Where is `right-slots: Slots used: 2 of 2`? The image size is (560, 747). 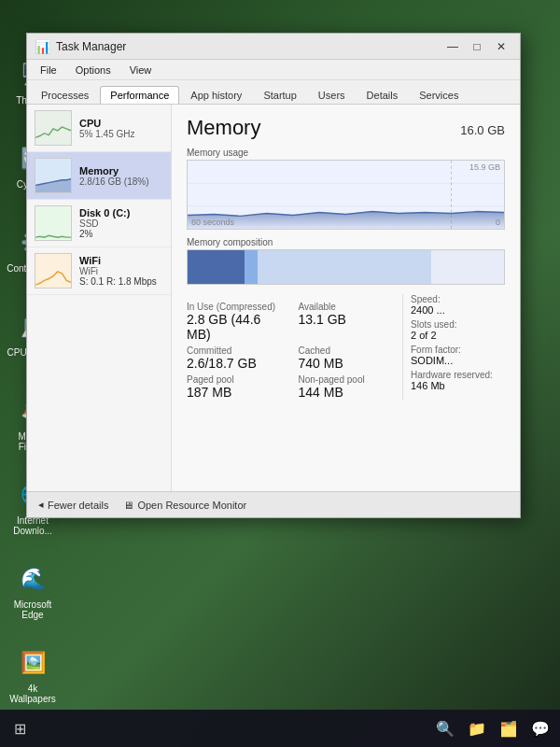 right-slots: Slots used: 2 of 2 is located at coordinates (457, 331).